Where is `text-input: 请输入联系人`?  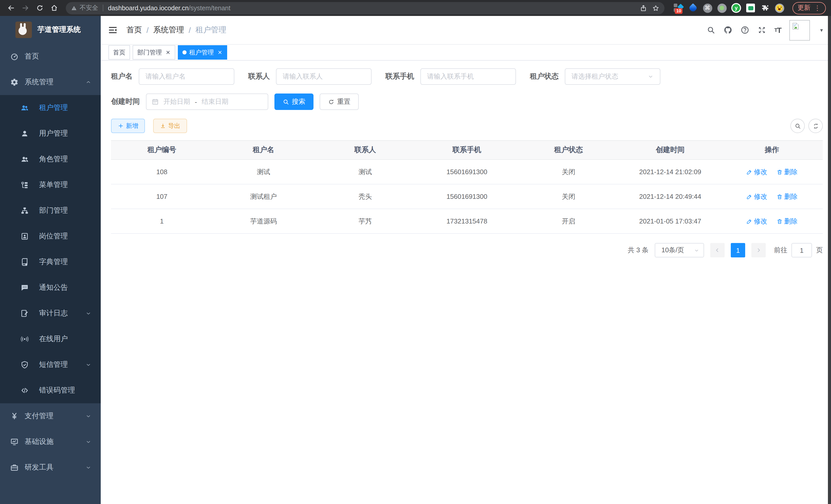
text-input: 请输入联系人 is located at coordinates (324, 77).